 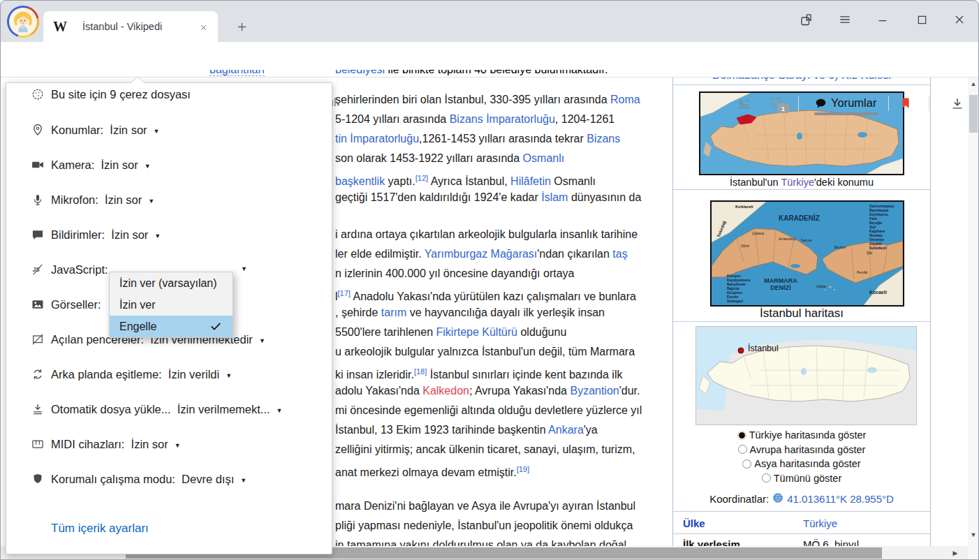 I want to click on vertical-scrollbar, so click(x=973, y=318).